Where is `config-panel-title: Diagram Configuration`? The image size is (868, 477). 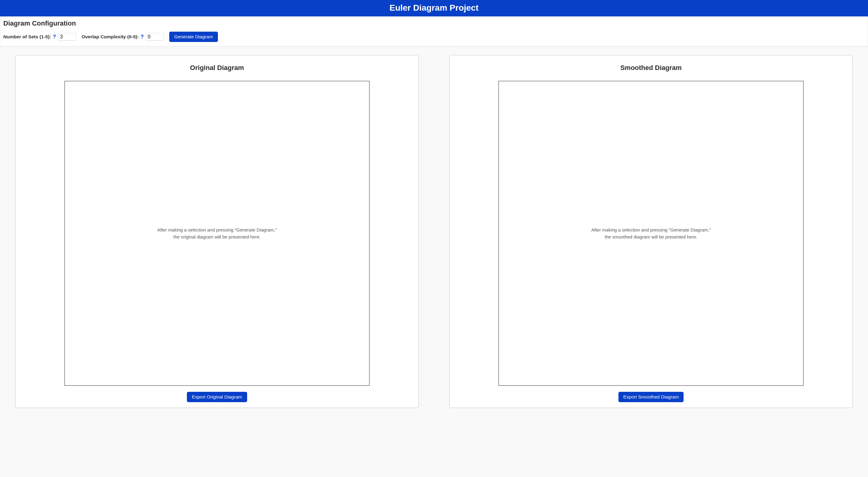 config-panel-title: Diagram Configuration is located at coordinates (434, 24).